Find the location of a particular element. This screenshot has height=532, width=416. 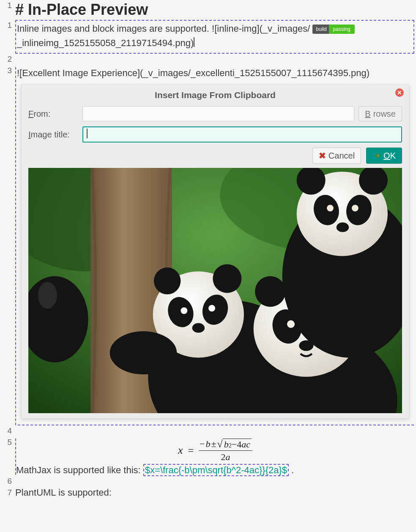

from-input is located at coordinates (218, 114).